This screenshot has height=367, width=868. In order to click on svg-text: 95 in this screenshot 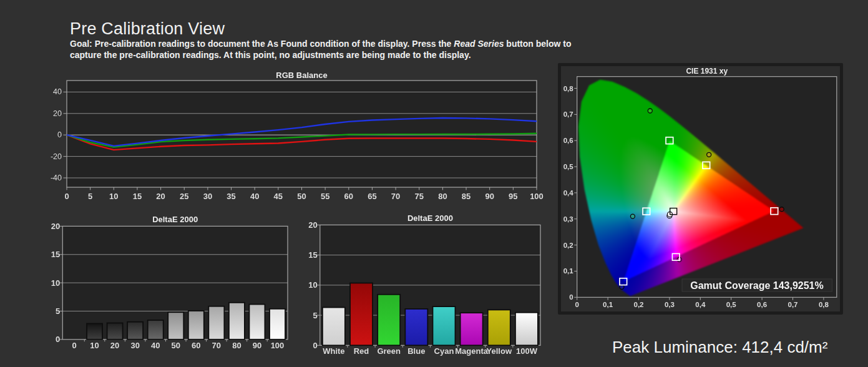, I will do `click(513, 196)`.